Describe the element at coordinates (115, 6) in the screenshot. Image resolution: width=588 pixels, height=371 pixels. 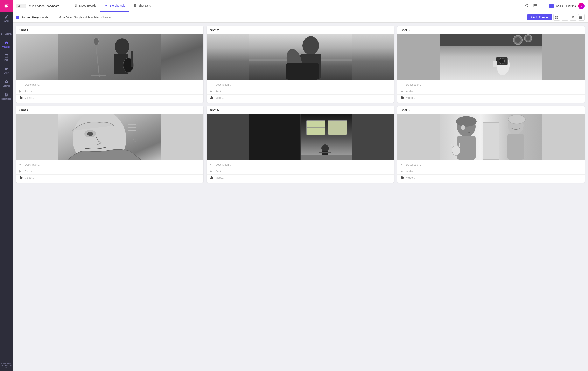
I see `tab-storyboards: Storyboards` at that location.